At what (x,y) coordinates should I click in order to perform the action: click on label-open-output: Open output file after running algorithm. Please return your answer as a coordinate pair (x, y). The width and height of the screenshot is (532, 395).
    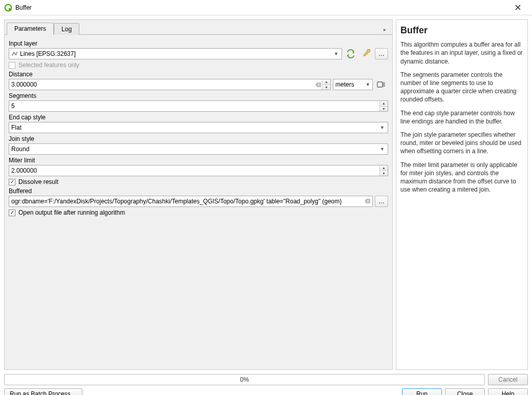
    Looking at the image, I should click on (72, 213).